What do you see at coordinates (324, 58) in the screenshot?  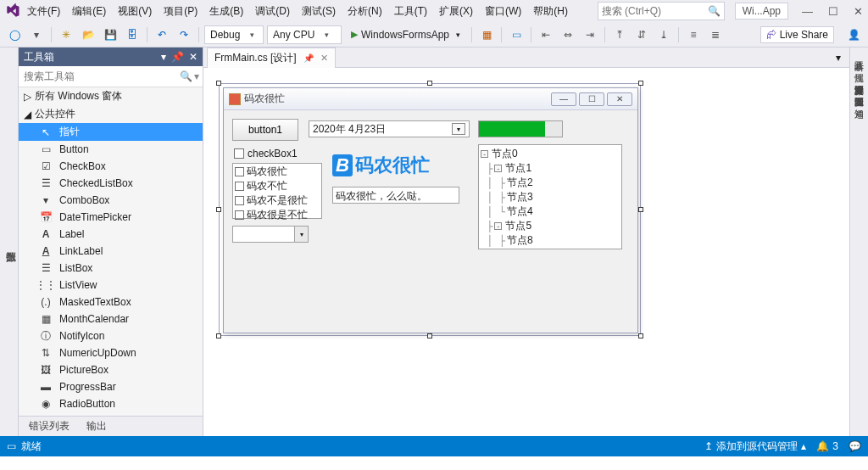 I see `tab-close-icon: ✕` at bounding box center [324, 58].